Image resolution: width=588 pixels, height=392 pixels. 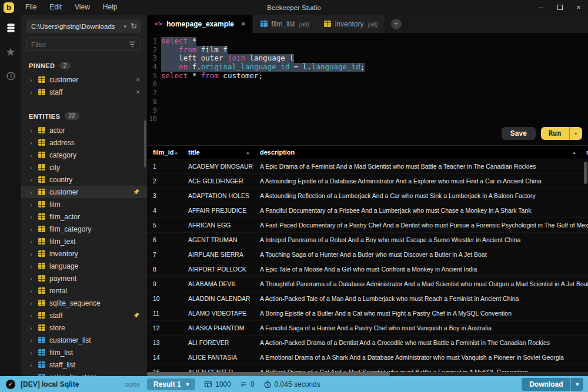 What do you see at coordinates (84, 374) in the screenshot?
I see `entity-sales_by_store: ›sales_by_store` at bounding box center [84, 374].